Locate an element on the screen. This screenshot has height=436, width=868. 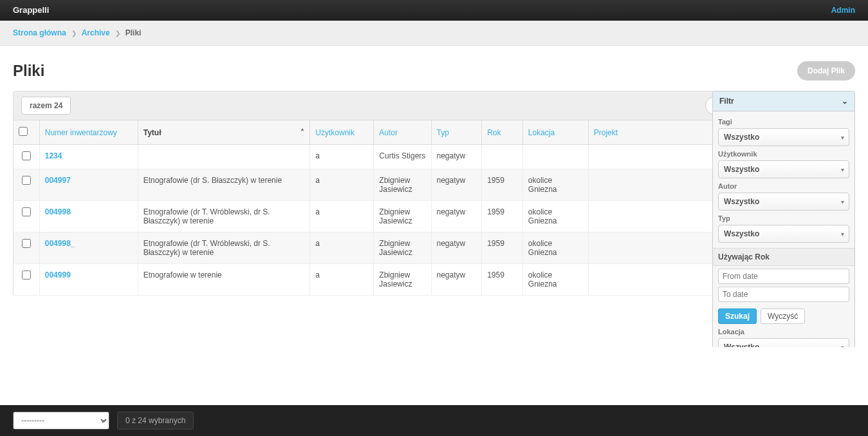
filter-label-autor: Autor is located at coordinates (784, 186).